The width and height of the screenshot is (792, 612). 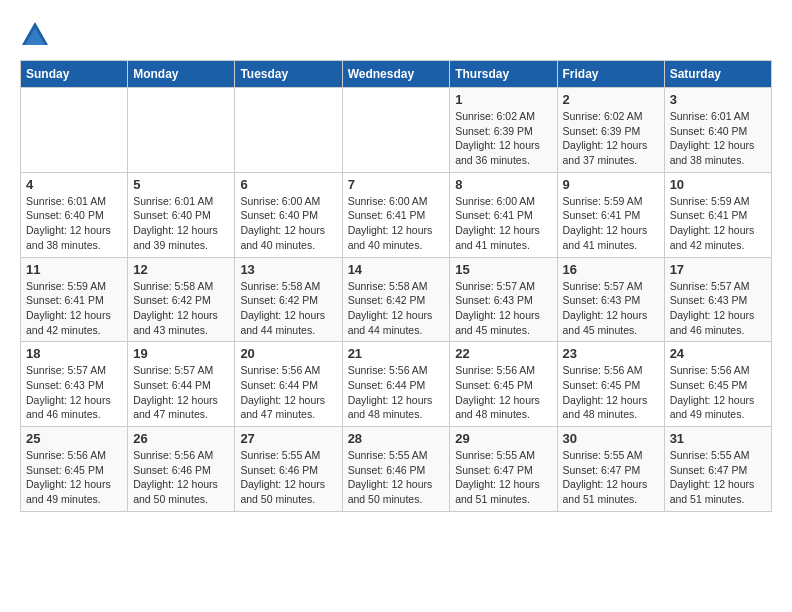 What do you see at coordinates (396, 270) in the screenshot?
I see `day-number: 14` at bounding box center [396, 270].